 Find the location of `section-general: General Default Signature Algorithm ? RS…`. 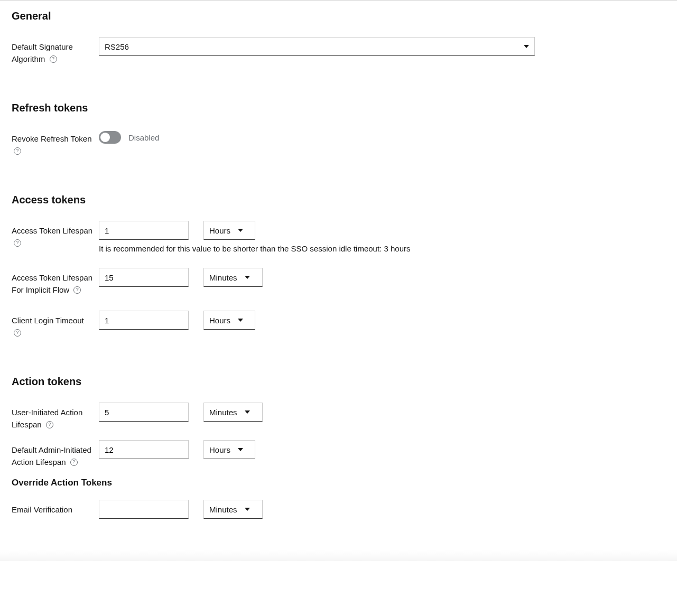

section-general: General Default Signature Algorithm ? RS… is located at coordinates (338, 38).